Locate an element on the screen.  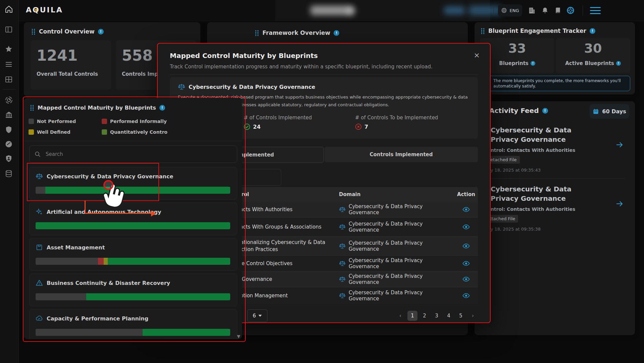
sidebar-target-icon is located at coordinates (9, 100).